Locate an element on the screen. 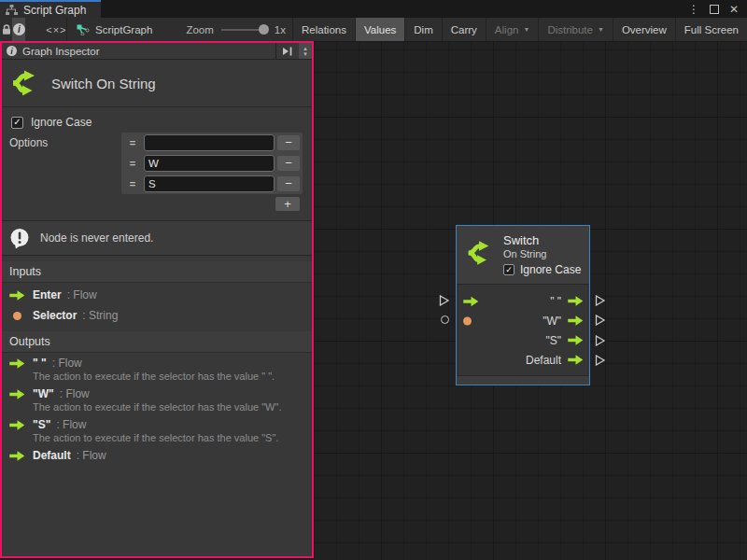 The image size is (747, 560). outputs-section-header: Outputs is located at coordinates (157, 342).